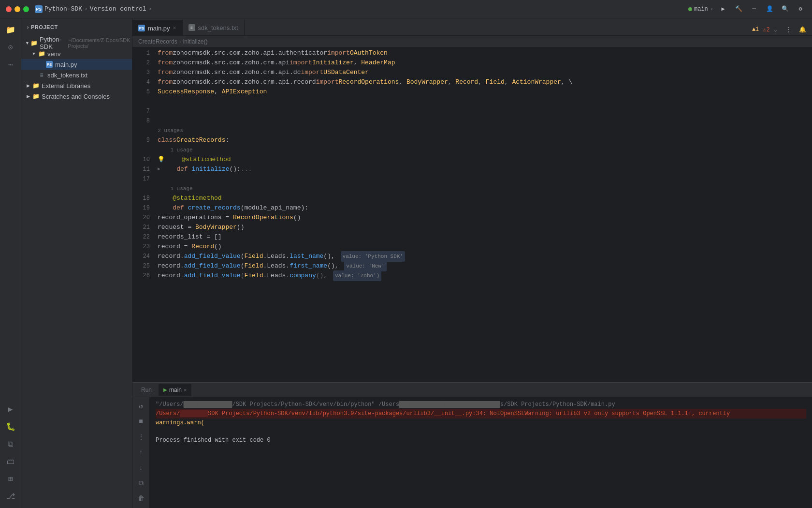 Image resolution: width=812 pixels, height=508 pixels. What do you see at coordinates (769, 9) in the screenshot?
I see `account-button: 👤` at bounding box center [769, 9].